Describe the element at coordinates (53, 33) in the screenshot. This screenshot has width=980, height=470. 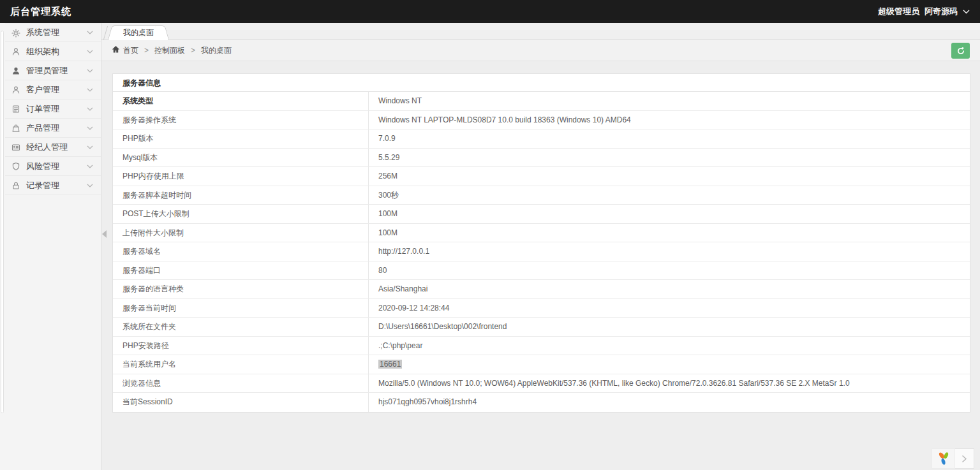
I see `sidebar-item-1: 系统管理` at that location.